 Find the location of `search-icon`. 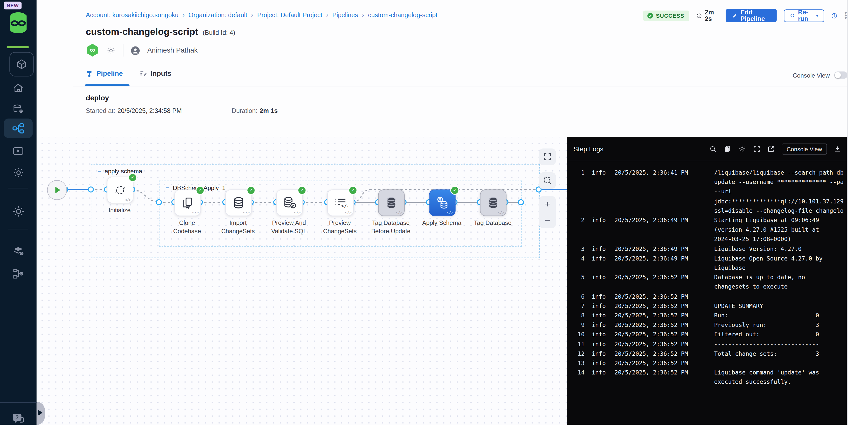

search-icon is located at coordinates (713, 148).